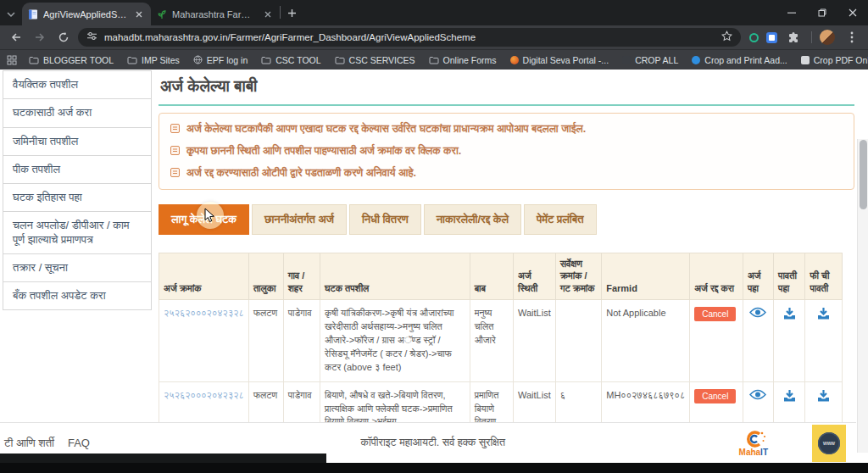 The height and width of the screenshot is (473, 868). What do you see at coordinates (71, 60) in the screenshot?
I see `bookmark-item: BLOGGER TOOL` at bounding box center [71, 60].